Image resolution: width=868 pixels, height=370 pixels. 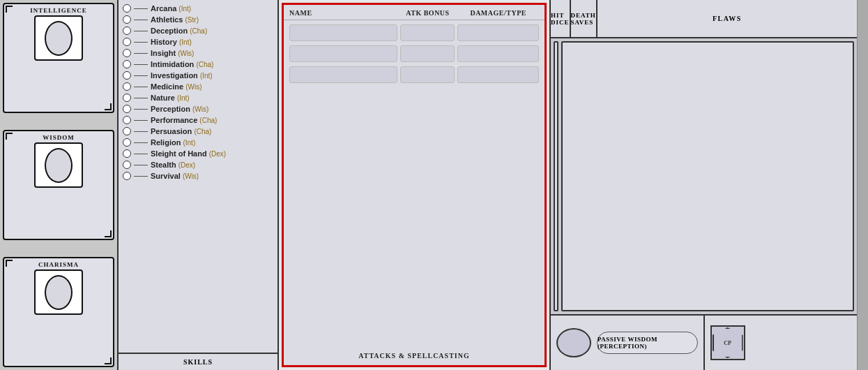 What do you see at coordinates (198, 64) in the screenshot?
I see `skill-row: Intimidation (Cha)` at bounding box center [198, 64].